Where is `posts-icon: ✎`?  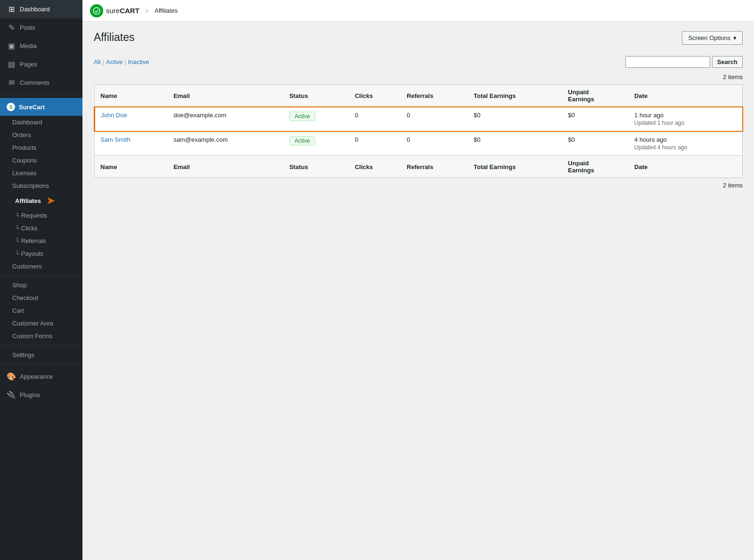
posts-icon: ✎ is located at coordinates (11, 27).